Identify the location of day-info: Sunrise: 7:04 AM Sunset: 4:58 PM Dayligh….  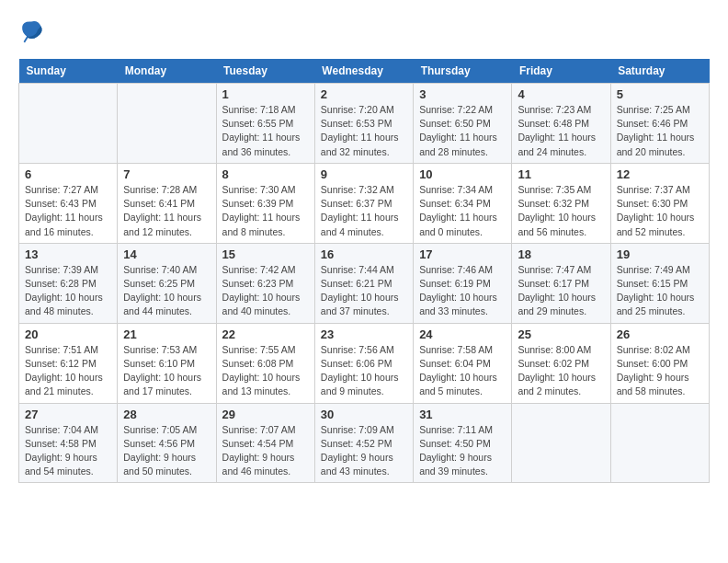
(68, 451).